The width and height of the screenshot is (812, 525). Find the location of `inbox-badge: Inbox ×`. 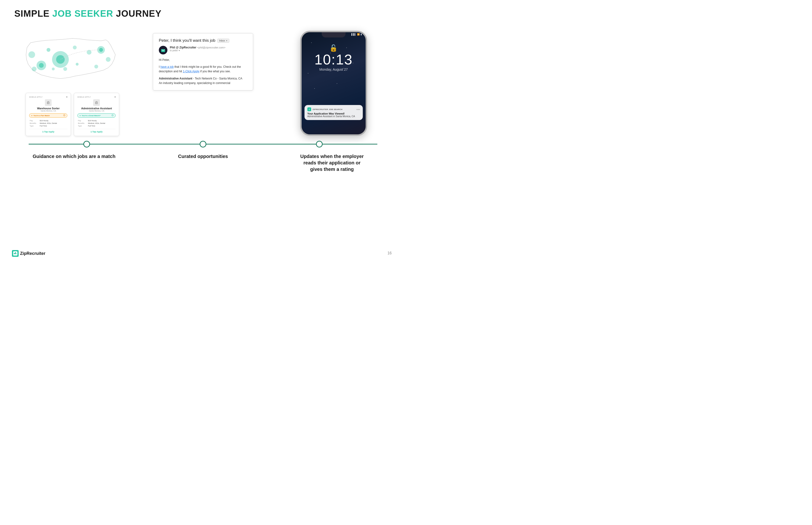

inbox-badge: Inbox × is located at coordinates (223, 41).